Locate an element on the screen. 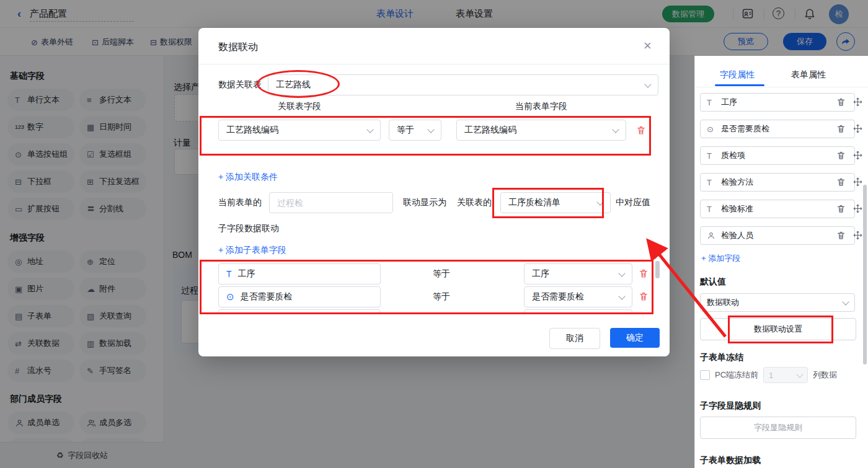  condition-operator-select: 等于 is located at coordinates (415, 130).